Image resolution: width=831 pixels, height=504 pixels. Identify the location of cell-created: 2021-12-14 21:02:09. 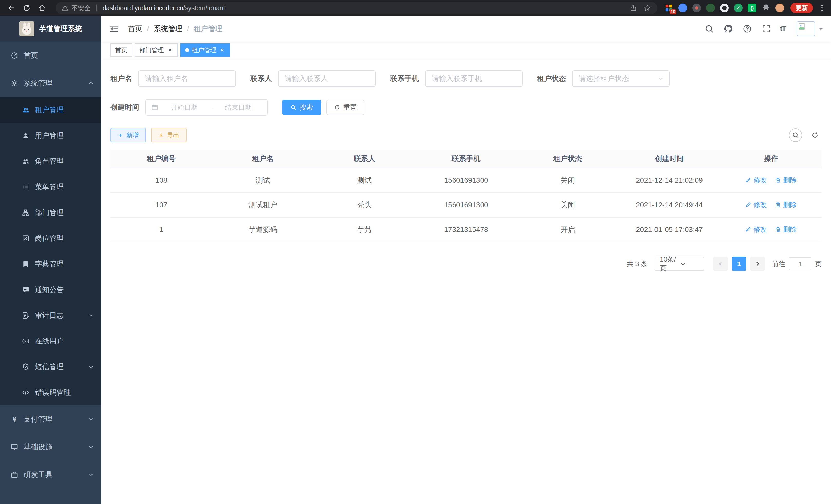
(669, 180).